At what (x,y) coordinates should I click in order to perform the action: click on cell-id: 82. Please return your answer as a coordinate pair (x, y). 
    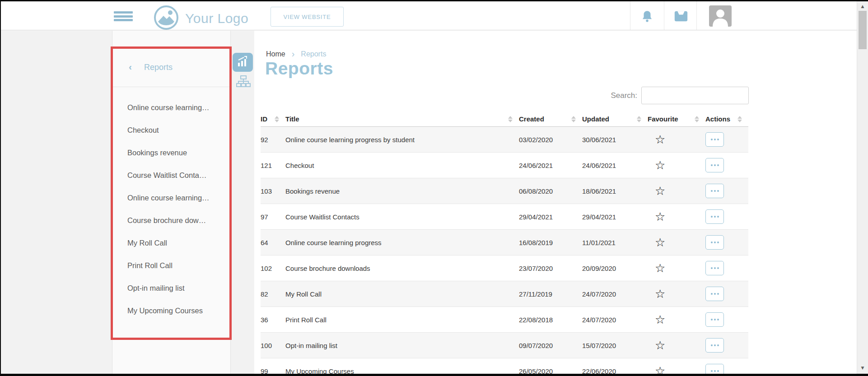
    Looking at the image, I should click on (273, 294).